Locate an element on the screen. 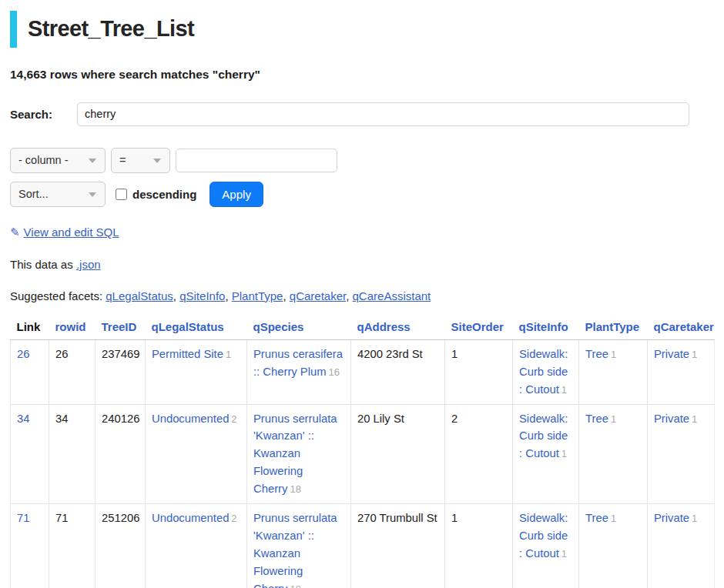 The image size is (724, 588). descending-checkbox is located at coordinates (122, 194).